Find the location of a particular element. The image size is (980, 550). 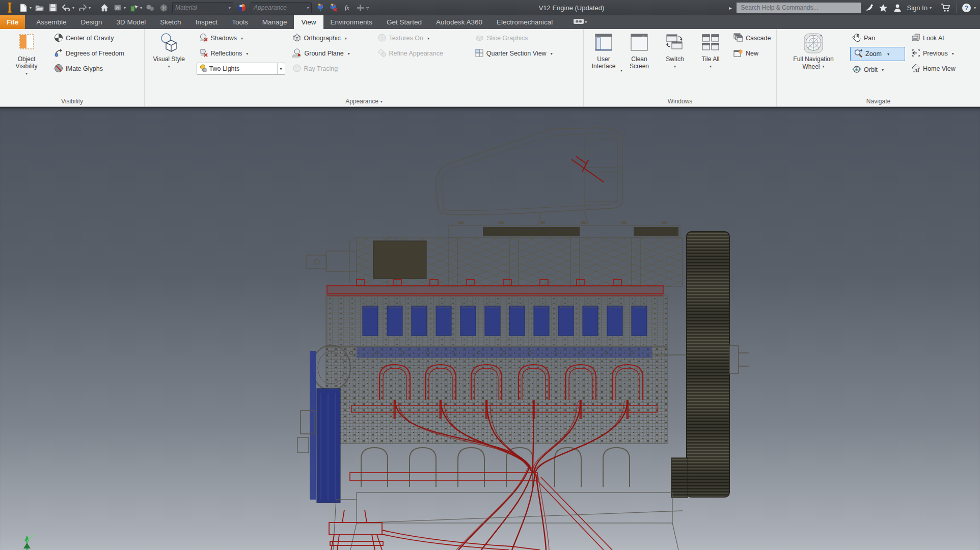

open-icon is located at coordinates (40, 8).